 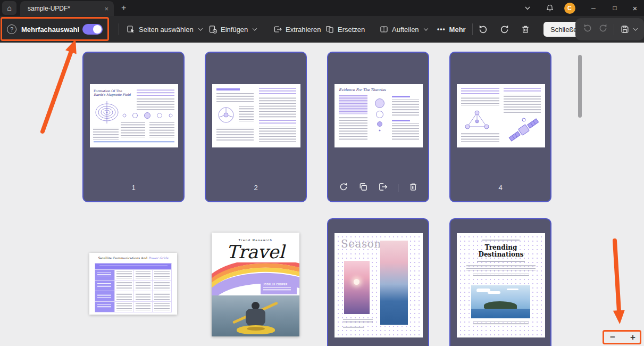 What do you see at coordinates (614, 29) in the screenshot?
I see `panel-divider` at bounding box center [614, 29].